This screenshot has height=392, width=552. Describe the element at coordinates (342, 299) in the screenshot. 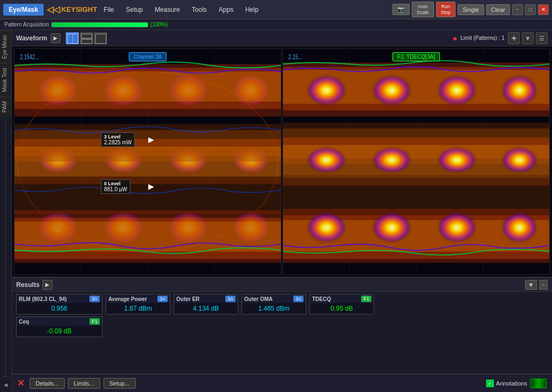

I see `tdecq-header: TDECQ F1` at that location.